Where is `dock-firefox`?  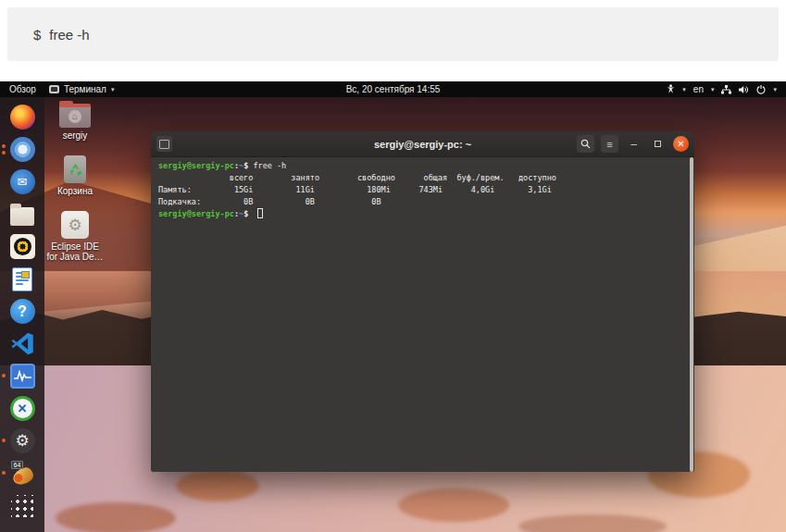
dock-firefox is located at coordinates (22, 117).